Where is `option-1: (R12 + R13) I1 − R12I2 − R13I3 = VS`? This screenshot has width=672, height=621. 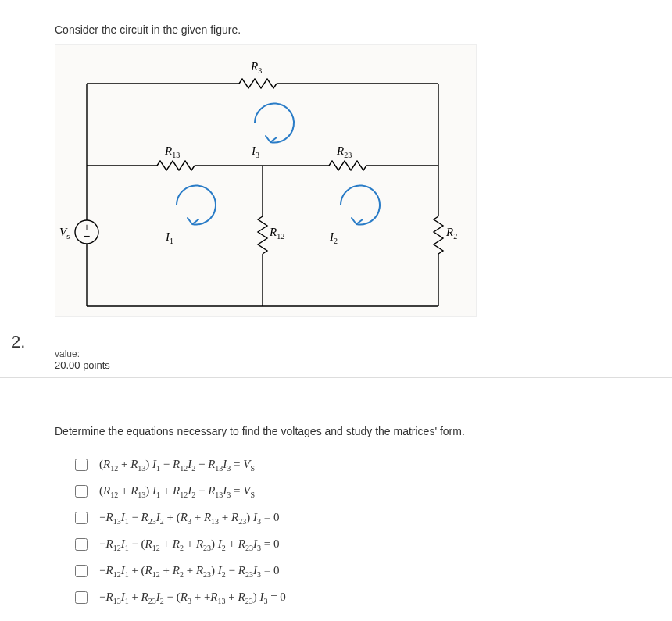
option-1: (R12 + R13) I1 − R12I2 − R13I3 = VS is located at coordinates (364, 465).